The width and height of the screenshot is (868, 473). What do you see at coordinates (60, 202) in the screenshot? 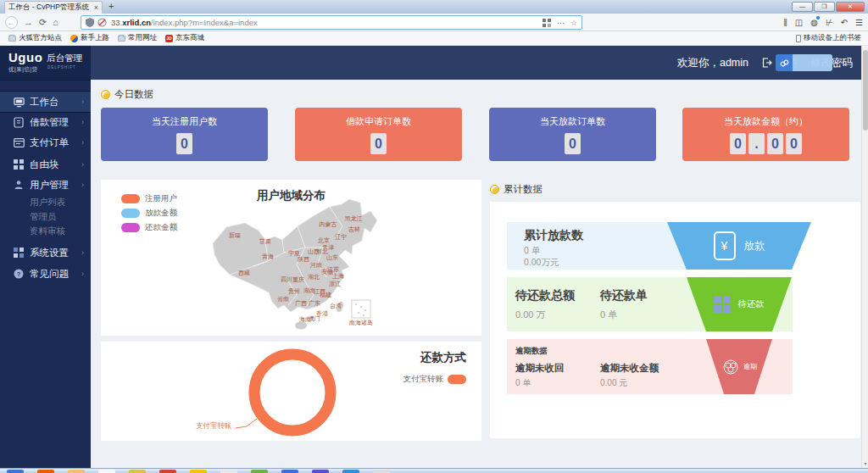
I see `sidebar-subitem-user-list: 用户列表` at bounding box center [60, 202].